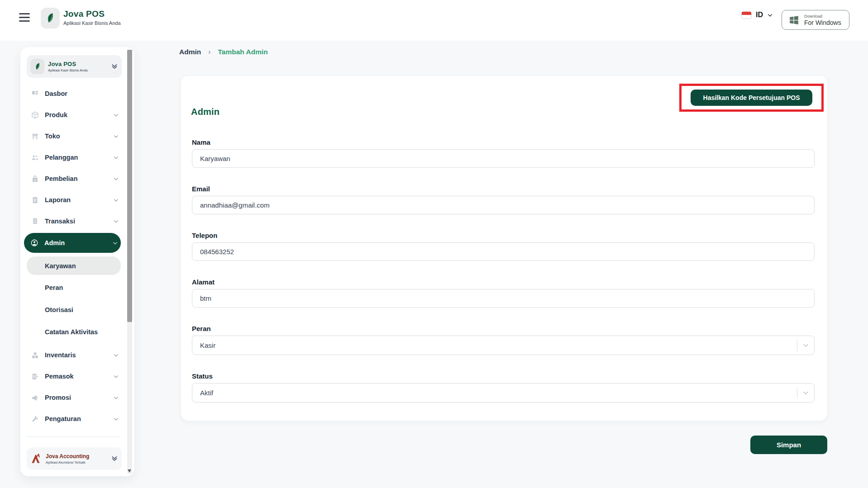 The height and width of the screenshot is (488, 868). Describe the element at coordinates (35, 137) in the screenshot. I see `store-icon` at that location.